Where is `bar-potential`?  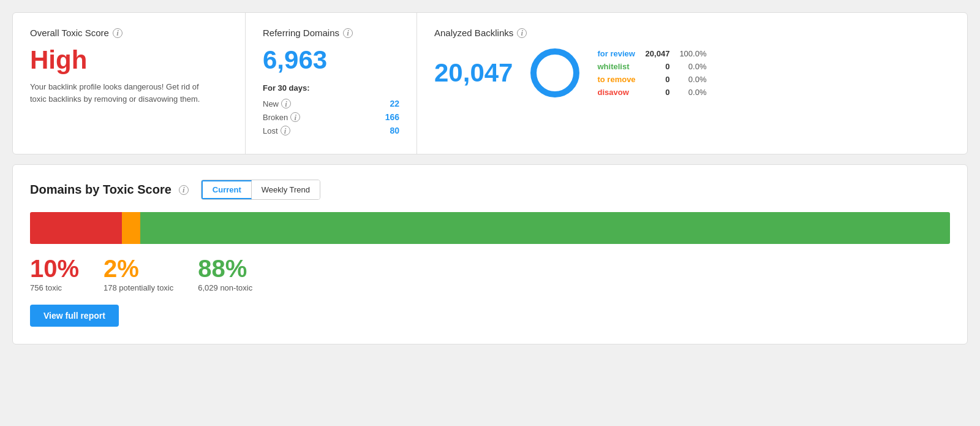
bar-potential is located at coordinates (131, 228).